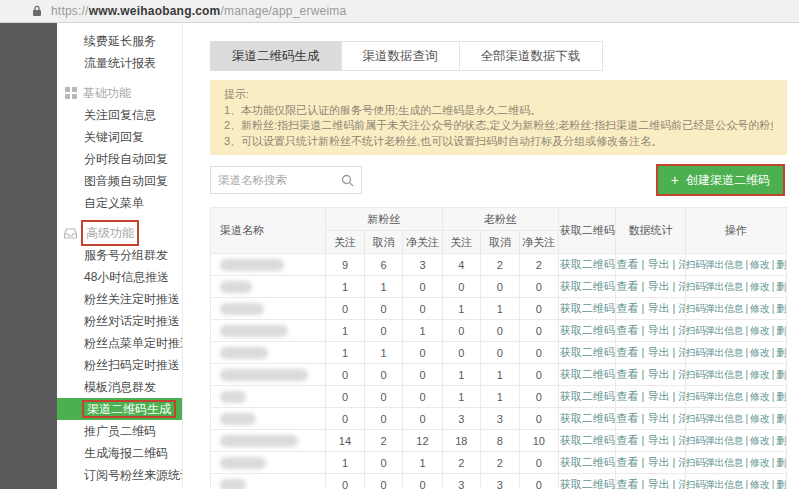 This screenshot has height=489, width=799. Describe the element at coordinates (120, 137) in the screenshot. I see `sidebar-item: 关键词回复` at that location.